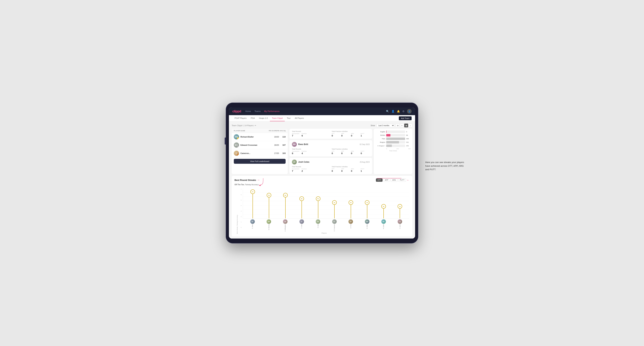  Describe the element at coordinates (402, 180) in the screenshot. I see `filter-putt: PUTT` at that location.